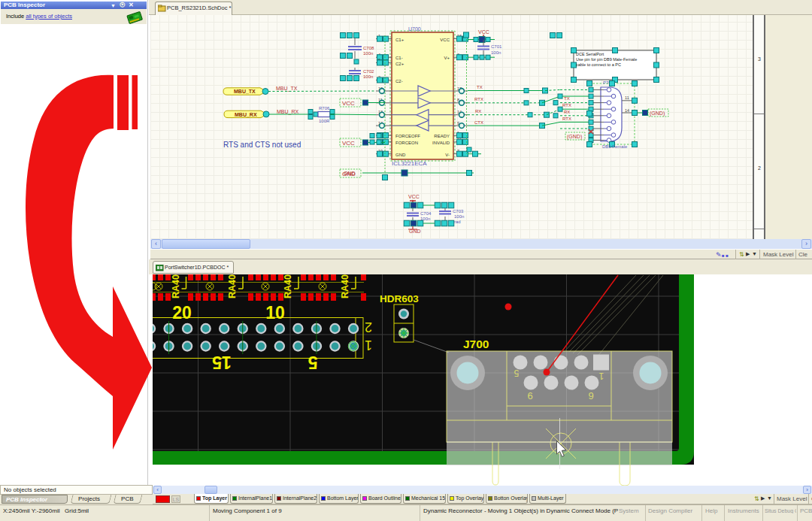 Image resolution: width=812 pixels, height=521 pixels. I want to click on svg-text: C1+, so click(400, 40).